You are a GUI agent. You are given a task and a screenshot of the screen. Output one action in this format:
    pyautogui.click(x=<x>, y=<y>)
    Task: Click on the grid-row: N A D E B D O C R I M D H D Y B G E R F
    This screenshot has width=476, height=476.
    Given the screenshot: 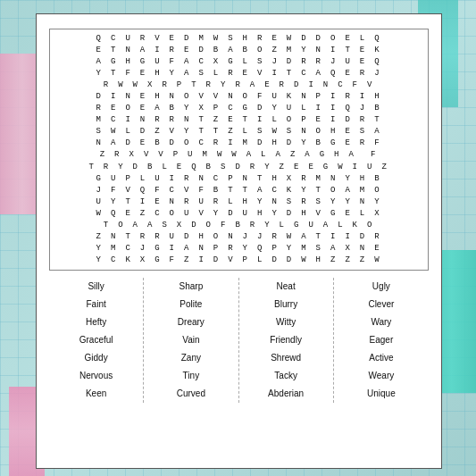 What is the action you would take?
    pyautogui.click(x=239, y=143)
    